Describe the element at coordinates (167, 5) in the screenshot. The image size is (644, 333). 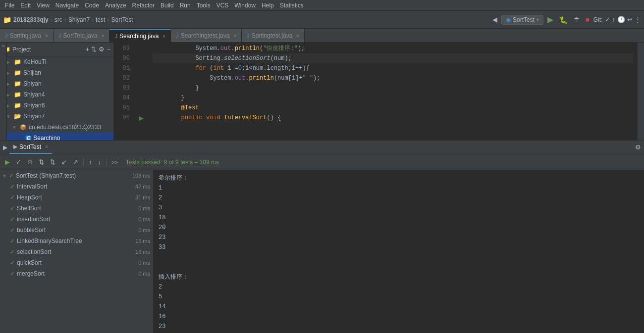
I see `menu-build: Build` at that location.